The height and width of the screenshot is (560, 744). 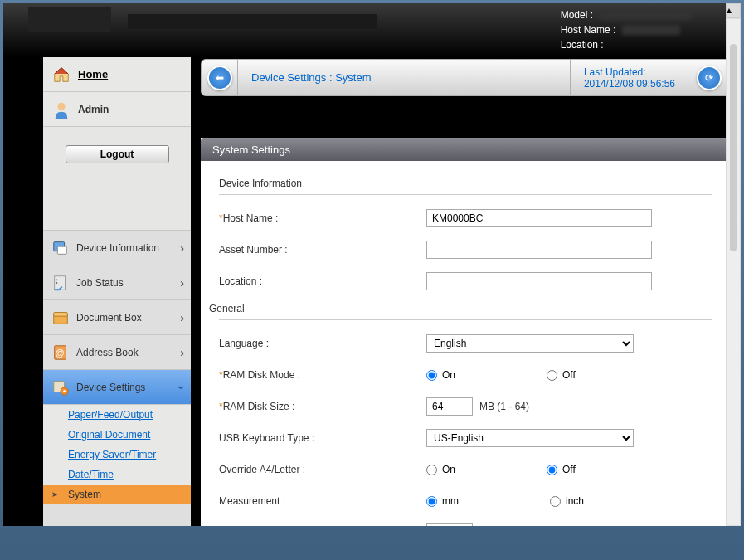 What do you see at coordinates (109, 318) in the screenshot?
I see `sidebar-item-label: Document Box` at bounding box center [109, 318].